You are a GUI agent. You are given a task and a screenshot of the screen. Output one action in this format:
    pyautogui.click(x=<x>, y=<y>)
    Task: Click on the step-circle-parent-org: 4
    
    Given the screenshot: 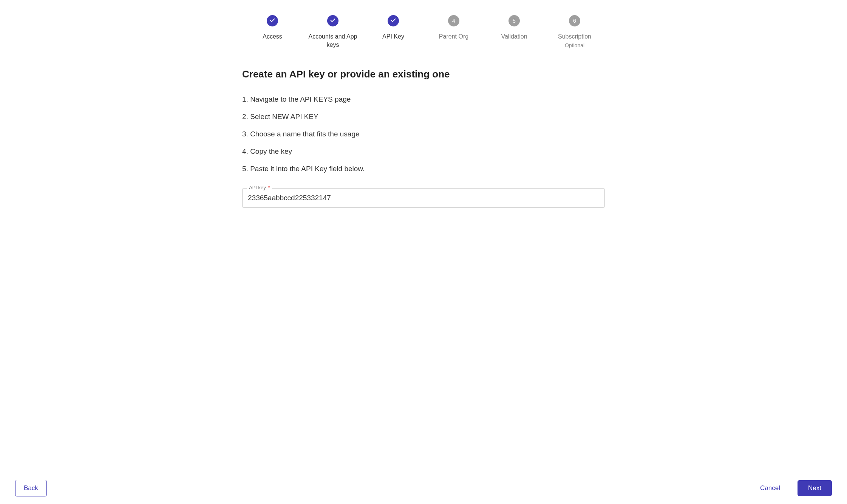 What is the action you would take?
    pyautogui.click(x=454, y=21)
    